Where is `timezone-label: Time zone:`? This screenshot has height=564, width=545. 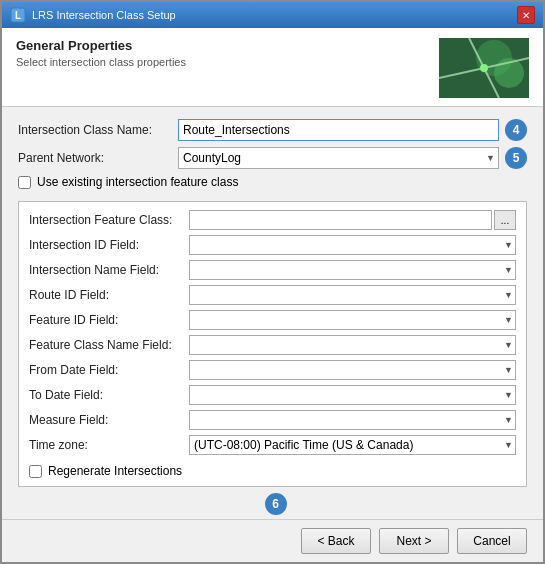 timezone-label: Time zone: is located at coordinates (109, 445).